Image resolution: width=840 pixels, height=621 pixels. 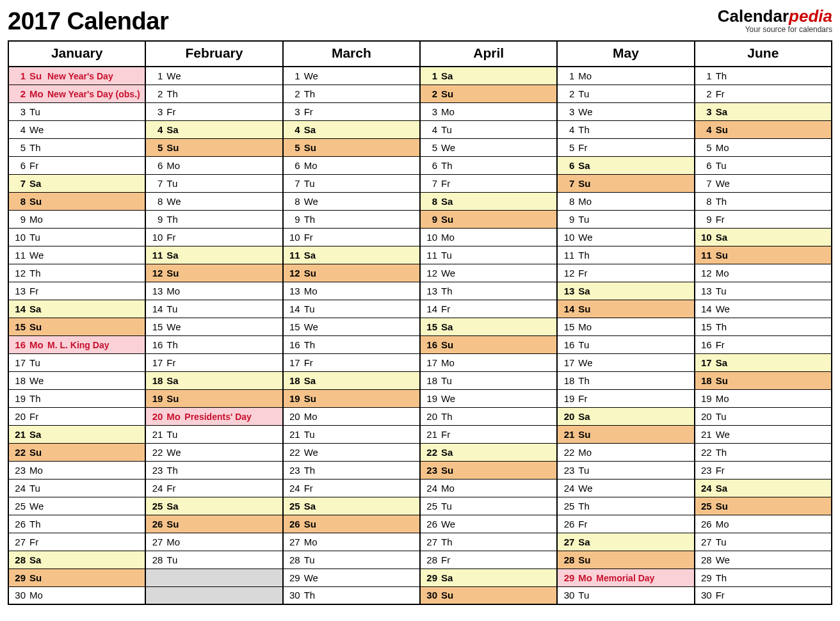 What do you see at coordinates (420, 560) in the screenshot?
I see `calendar-row: 28Sa28Tu28Tu28Fr28Su28We` at bounding box center [420, 560].